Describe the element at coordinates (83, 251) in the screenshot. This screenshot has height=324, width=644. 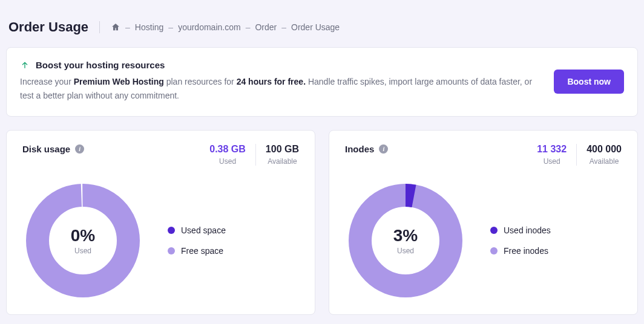
I see `disk-percent-label: Used` at that location.